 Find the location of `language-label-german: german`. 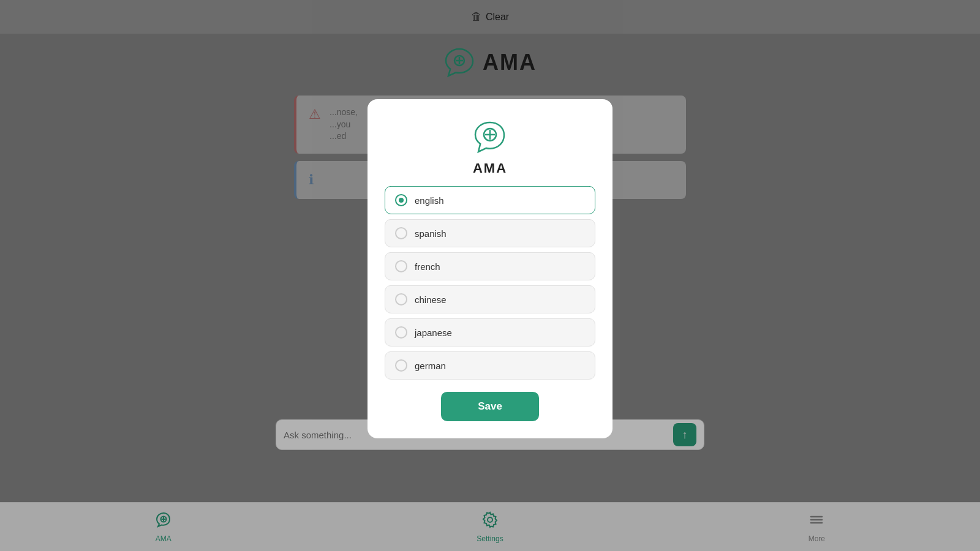

language-label-german: german is located at coordinates (430, 365).